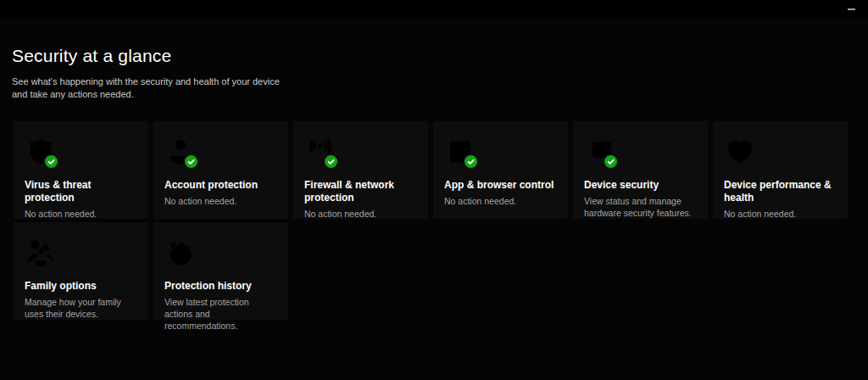  Describe the element at coordinates (146, 81) in the screenshot. I see `page-subtitle-line1: See what's happening with the security a…` at that location.